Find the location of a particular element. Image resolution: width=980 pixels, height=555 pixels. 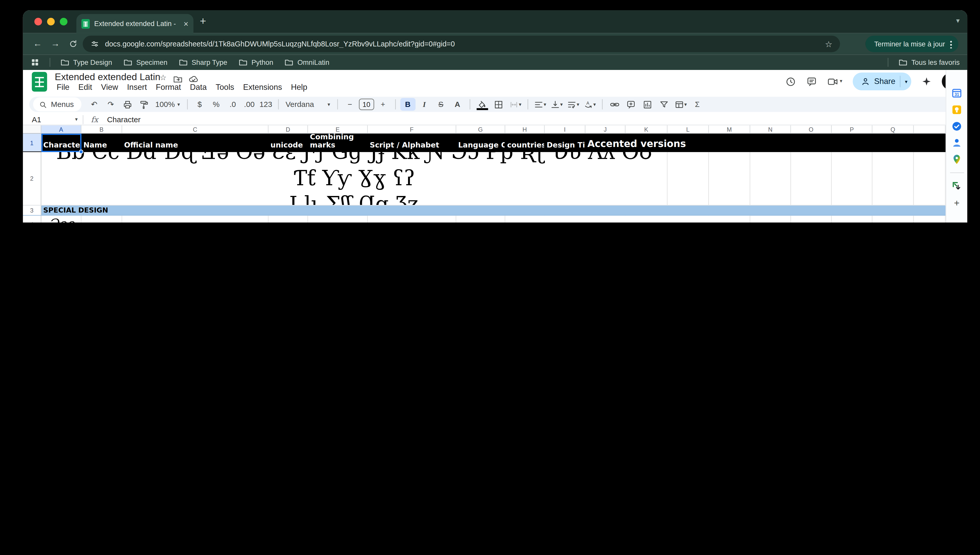

cell-B4: Schwa is located at coordinates (101, 219).